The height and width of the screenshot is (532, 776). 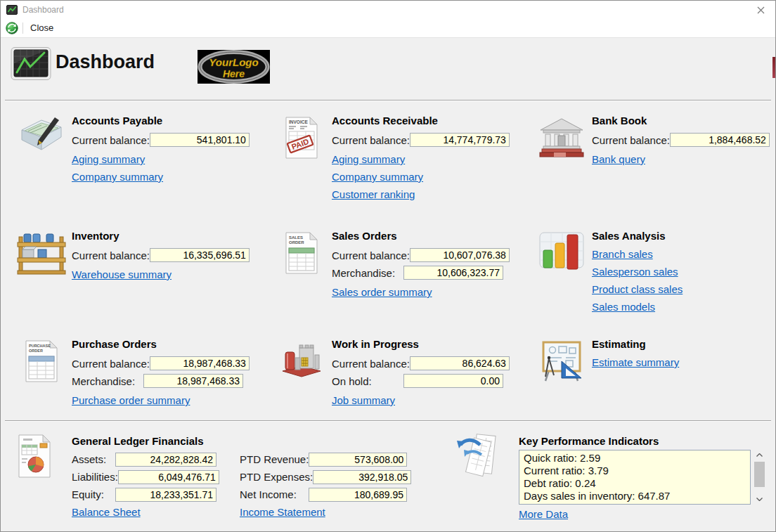 I want to click on link-branch-sales: Branch sales, so click(x=623, y=254).